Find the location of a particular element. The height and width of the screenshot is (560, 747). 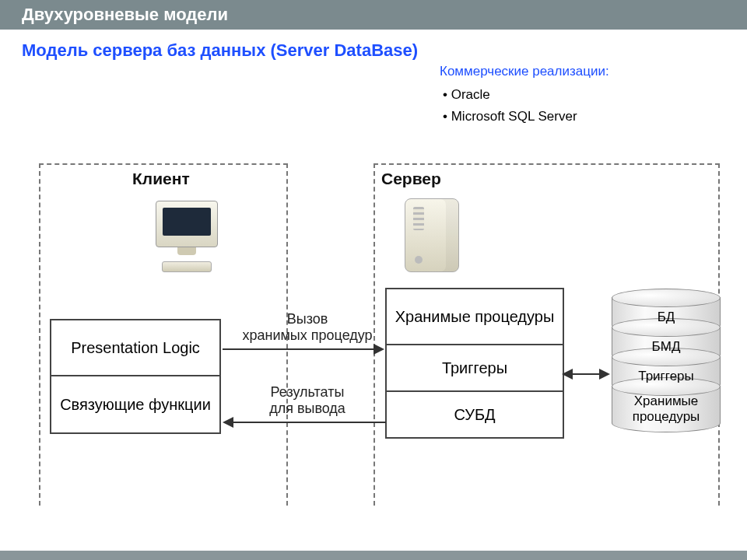

client-box-presentation-logic: Presentation Logic is located at coordinates (135, 348).